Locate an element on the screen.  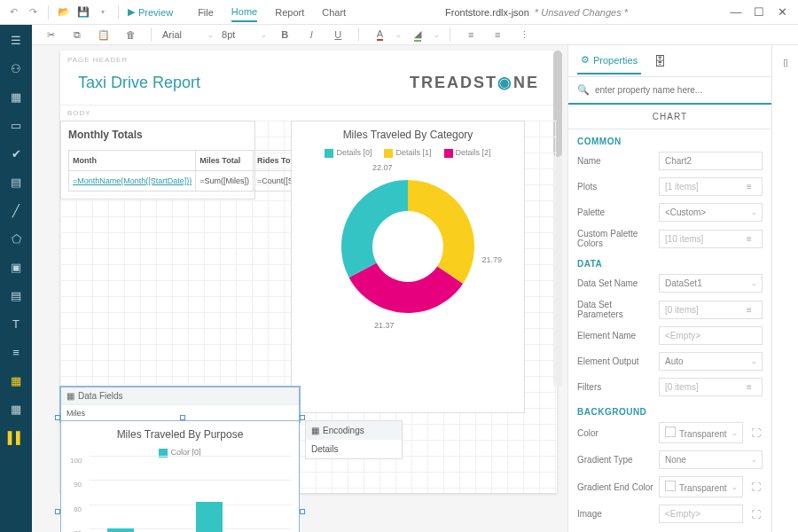
cut-icon: ✂ is located at coordinates (51, 35).